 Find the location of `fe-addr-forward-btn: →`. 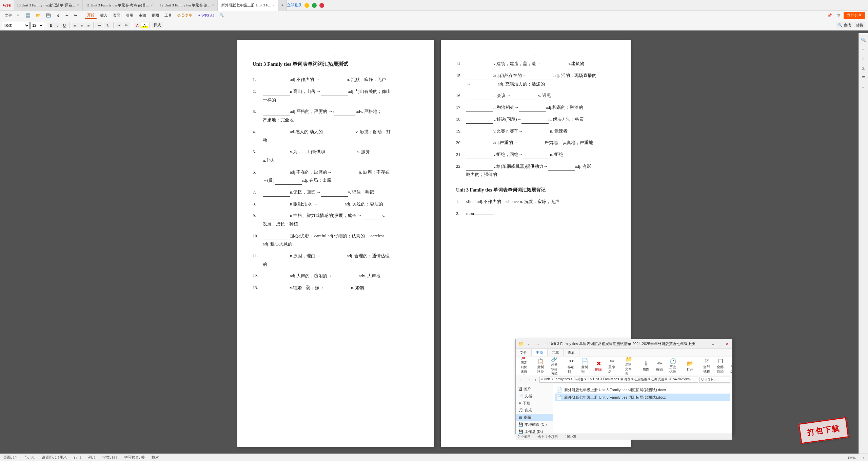

fe-addr-forward-btn: → is located at coordinates (529, 380).